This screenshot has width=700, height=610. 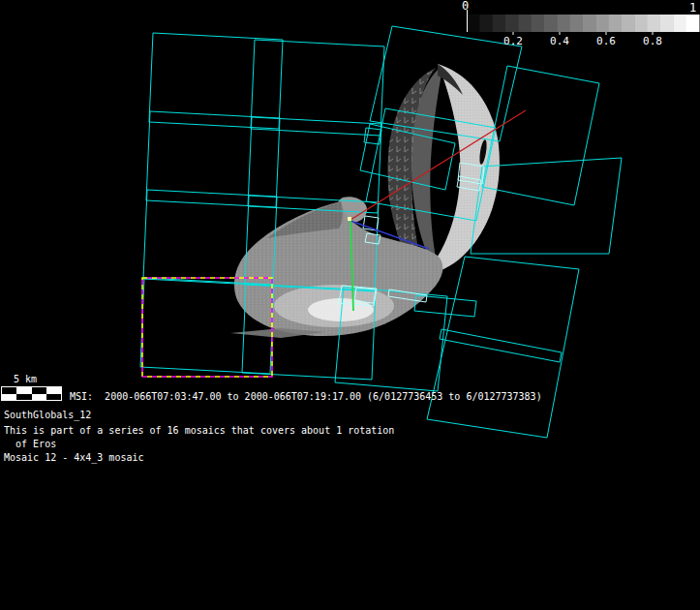 I want to click on caption-description-1: This is part of a series of 16 mosaics t…, so click(x=199, y=431).